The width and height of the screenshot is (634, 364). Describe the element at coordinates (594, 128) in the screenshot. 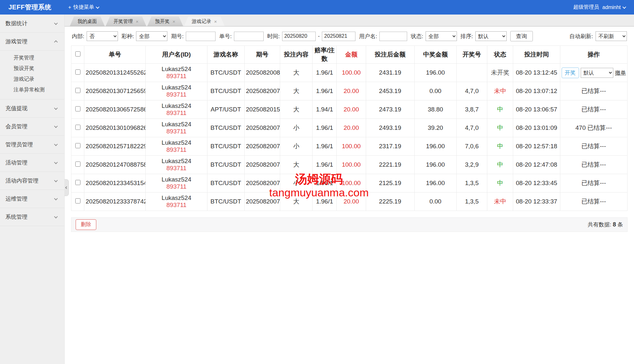

I see `settle-status-text: 470 已结算---` at that location.